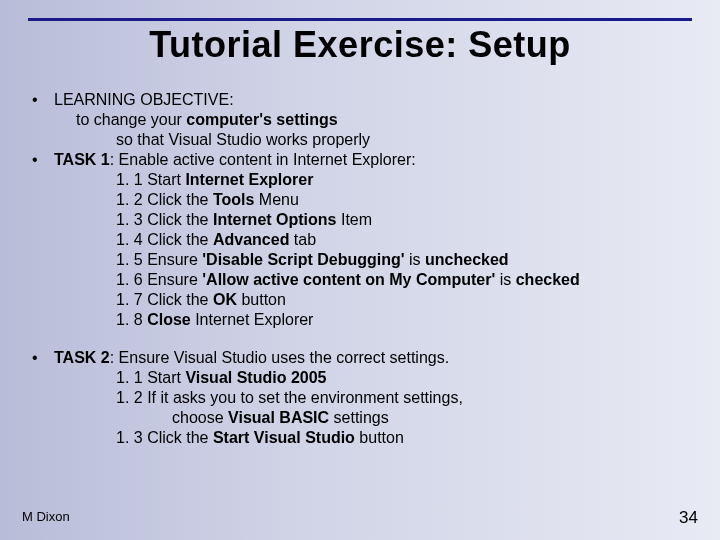  Describe the element at coordinates (360, 160) in the screenshot. I see `task1-row: • TASK 1: Enable active content in Inter…` at that location.